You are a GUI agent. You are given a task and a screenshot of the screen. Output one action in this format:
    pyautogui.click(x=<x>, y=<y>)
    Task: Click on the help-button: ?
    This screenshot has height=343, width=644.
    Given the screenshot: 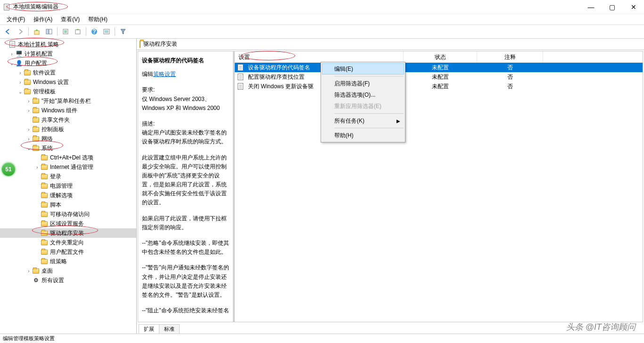 What is the action you would take?
    pyautogui.click(x=94, y=32)
    